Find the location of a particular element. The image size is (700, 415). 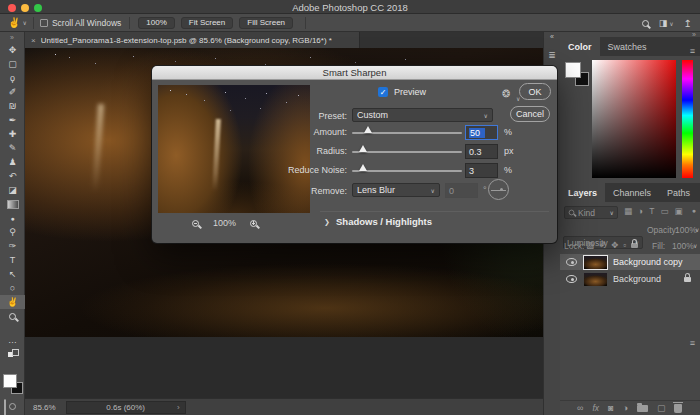

move-tool: ✥ is located at coordinates (12, 50).